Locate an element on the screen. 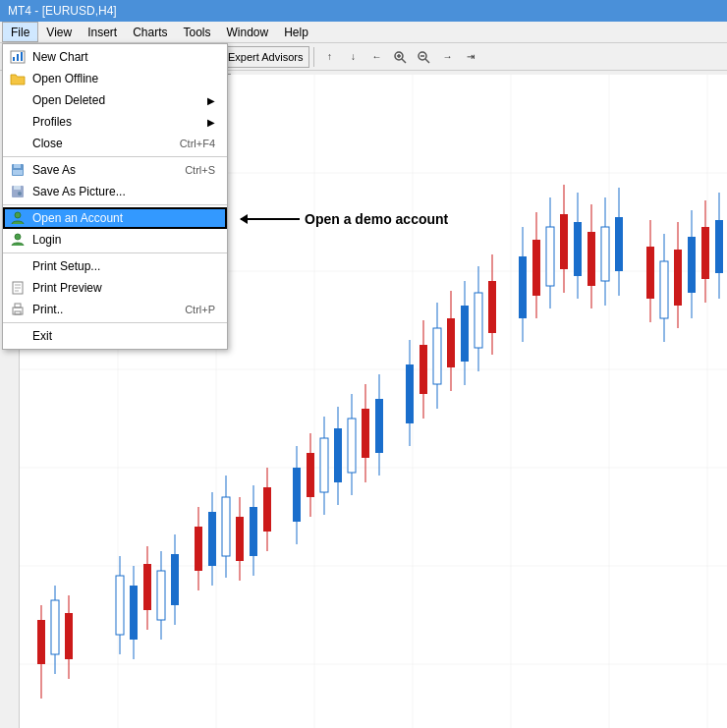  profiles-icon is located at coordinates (18, 122).